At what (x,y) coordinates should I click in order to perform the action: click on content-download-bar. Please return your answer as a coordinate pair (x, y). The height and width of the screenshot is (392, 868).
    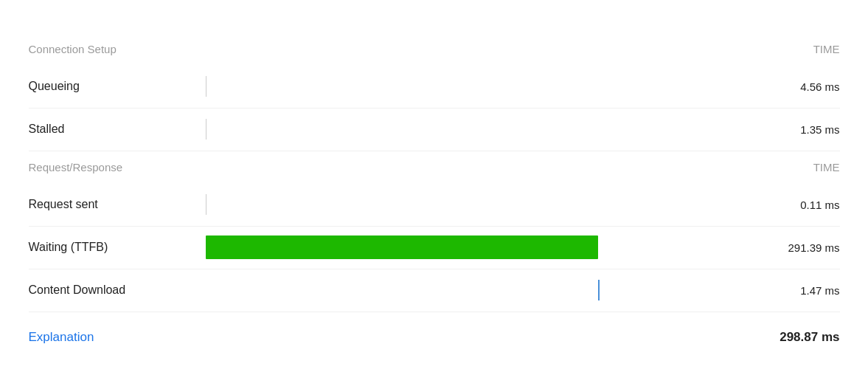
    Looking at the image, I should click on (479, 291).